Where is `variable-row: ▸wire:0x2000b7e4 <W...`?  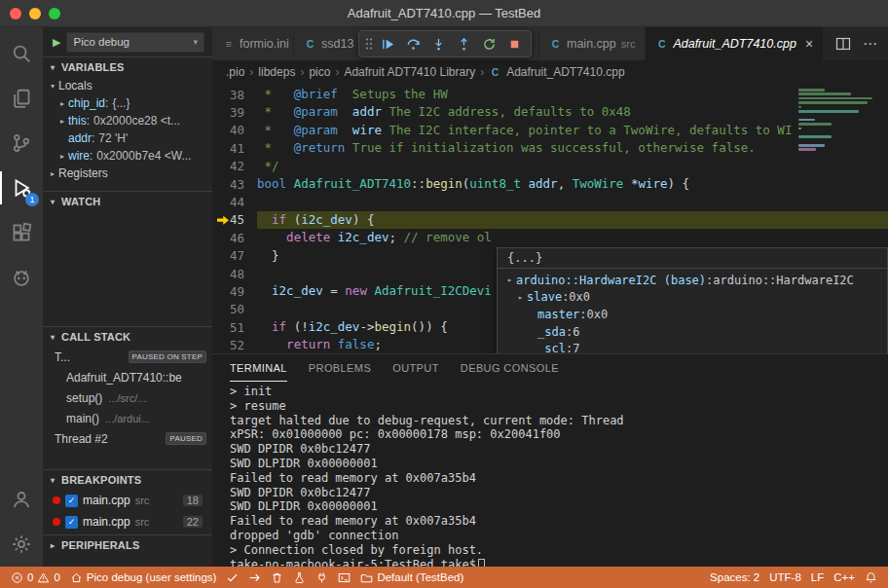 variable-row: ▸wire:0x2000b7e4 <W... is located at coordinates (128, 156).